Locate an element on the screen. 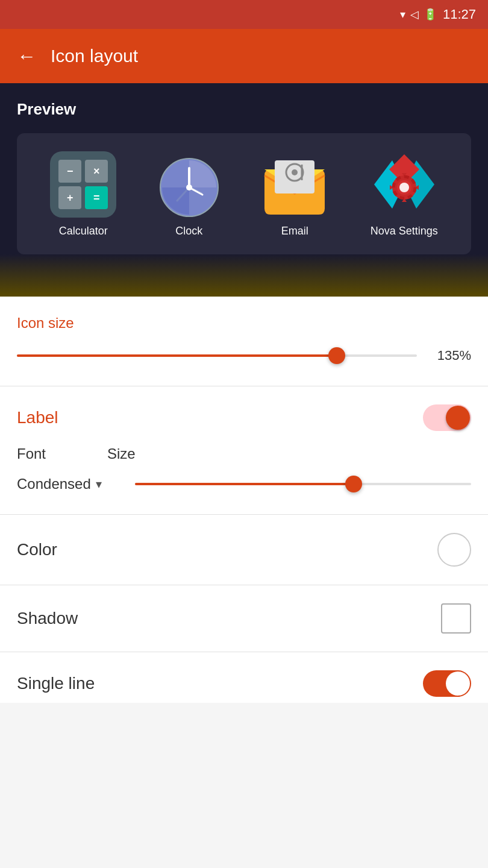  shadow-row: Shadow is located at coordinates (244, 618).